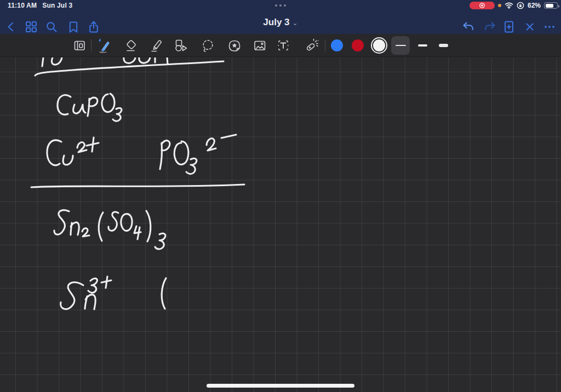 This screenshot has height=392, width=561. I want to click on tool-page-panel, so click(79, 45).